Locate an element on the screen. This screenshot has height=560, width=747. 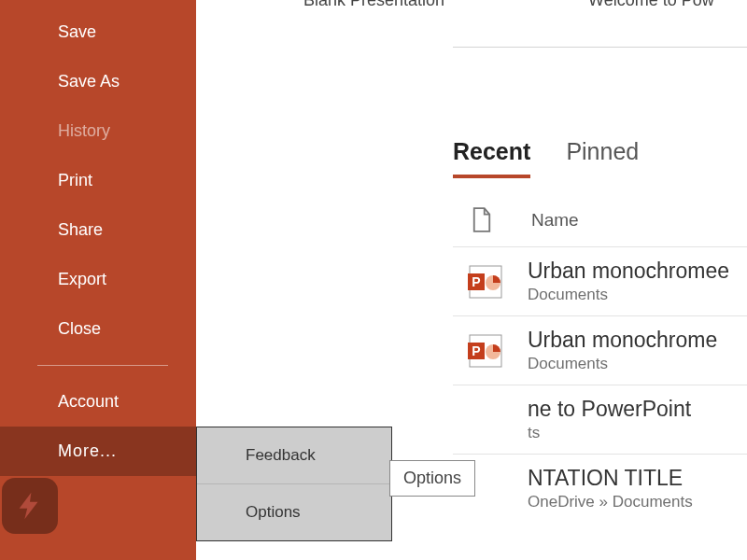
file-row: P Urban monochrome Documents is located at coordinates (599, 351).